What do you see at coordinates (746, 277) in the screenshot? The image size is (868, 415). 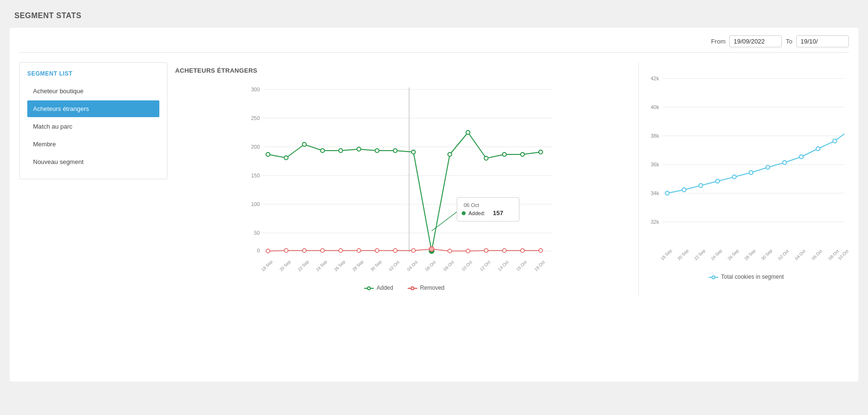 I see `right-chart-legend: Total cookies in segment` at bounding box center [746, 277].